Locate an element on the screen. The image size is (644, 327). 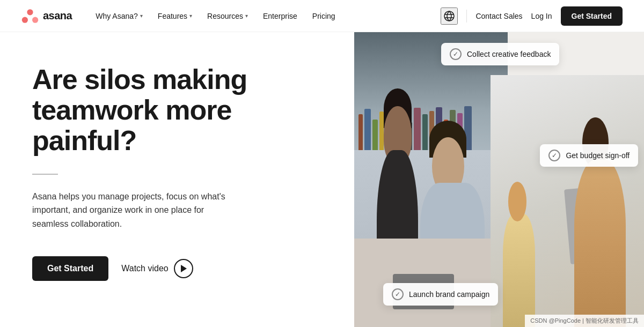
navigation: asana Why Asana? ▾ Features ▾ Resources … is located at coordinates (322, 16).